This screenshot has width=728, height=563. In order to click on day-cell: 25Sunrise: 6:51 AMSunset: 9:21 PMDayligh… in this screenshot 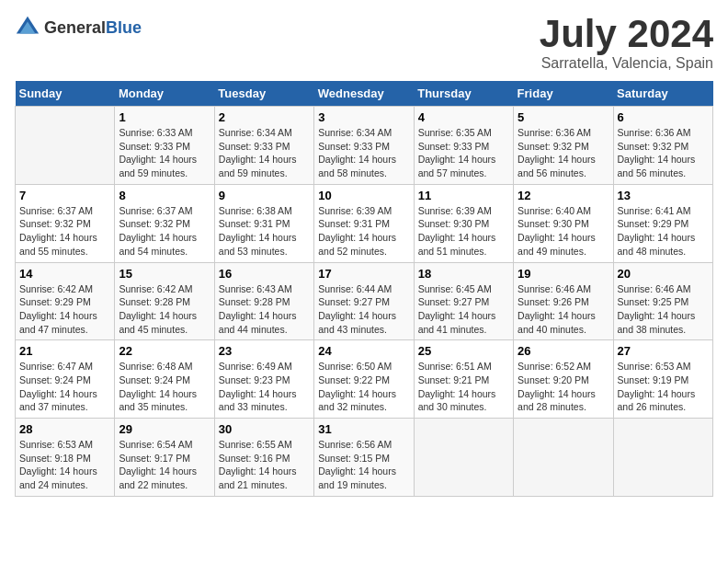, I will do `click(463, 379)`.